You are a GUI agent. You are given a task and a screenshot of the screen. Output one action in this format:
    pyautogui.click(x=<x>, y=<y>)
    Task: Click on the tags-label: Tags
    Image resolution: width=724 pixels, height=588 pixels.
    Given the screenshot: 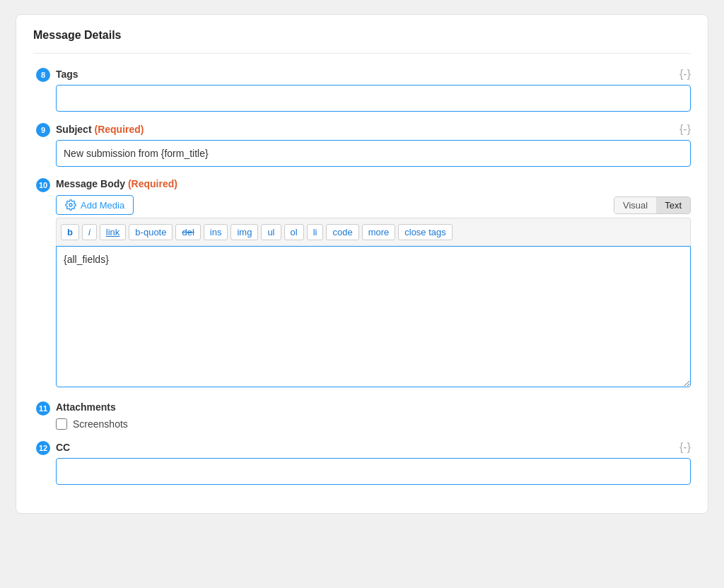 What is the action you would take?
    pyautogui.click(x=67, y=74)
    